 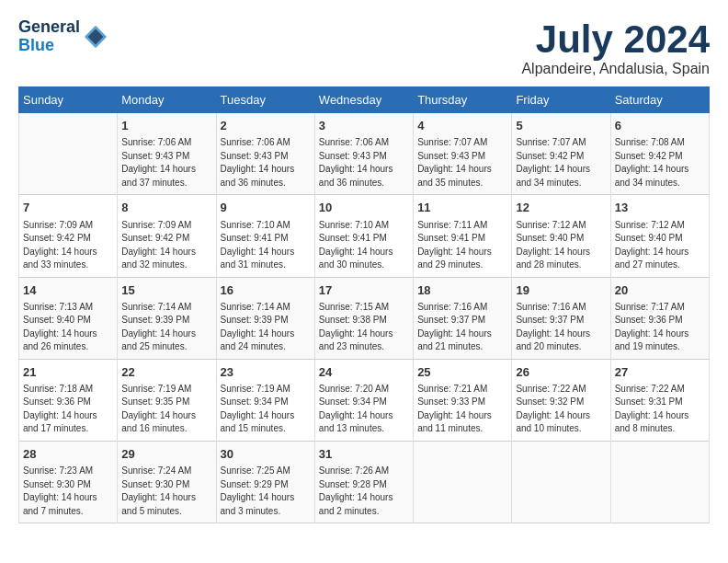 What do you see at coordinates (166, 126) in the screenshot?
I see `day-number: 1` at bounding box center [166, 126].